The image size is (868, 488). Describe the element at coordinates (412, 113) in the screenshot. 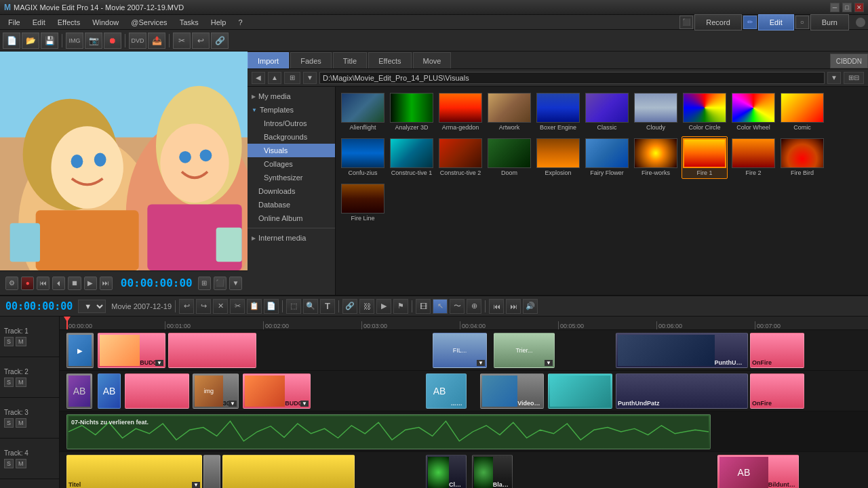

I see `visual-item-analyzer3d: Analyzer 3D` at that location.